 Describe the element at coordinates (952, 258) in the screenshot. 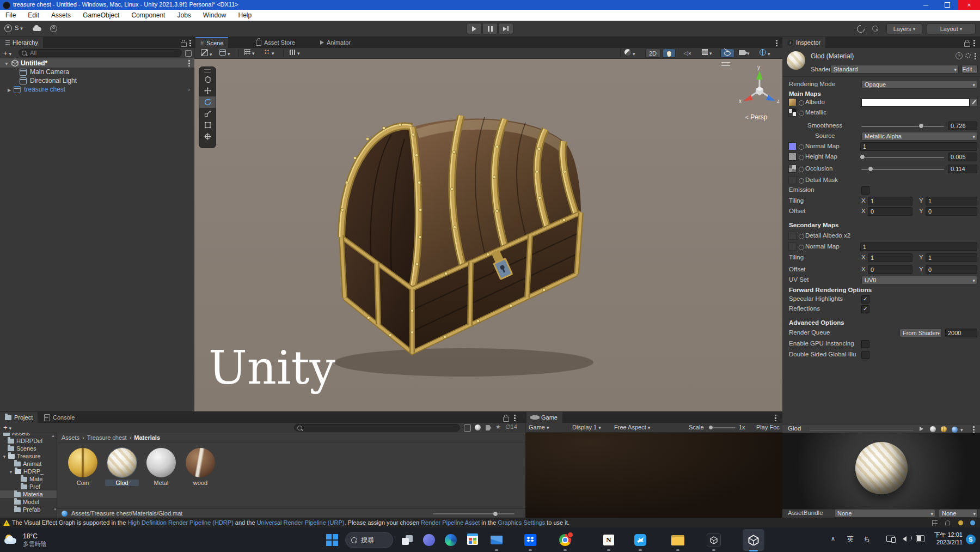

I see `secondary-tiling-y-field: 1` at that location.